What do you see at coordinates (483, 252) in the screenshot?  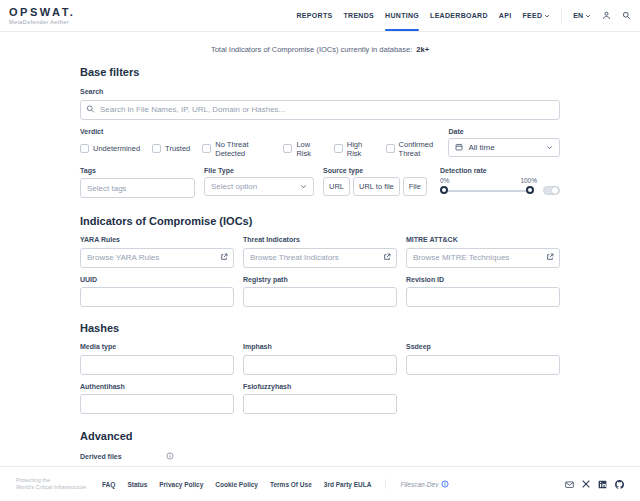 I see `mitre-attack-group: MITRE ATT&CK` at bounding box center [483, 252].